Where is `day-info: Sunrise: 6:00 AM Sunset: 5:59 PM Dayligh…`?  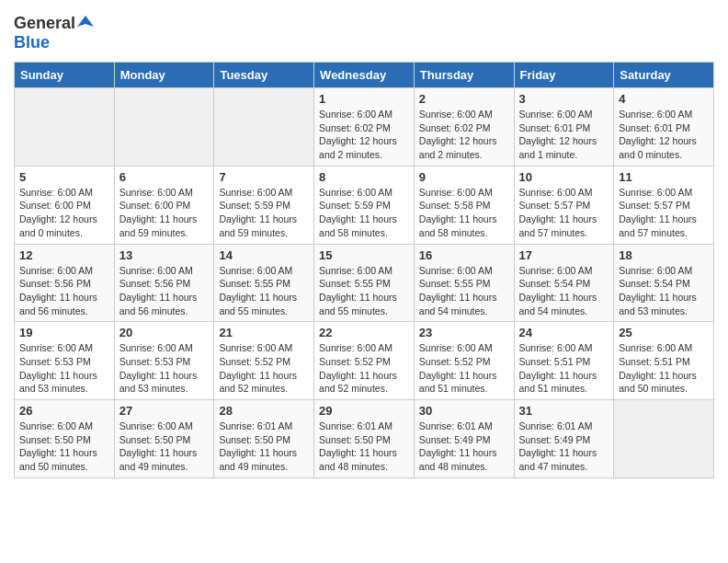 day-info: Sunrise: 6:00 AM Sunset: 5:59 PM Dayligh… is located at coordinates (364, 213).